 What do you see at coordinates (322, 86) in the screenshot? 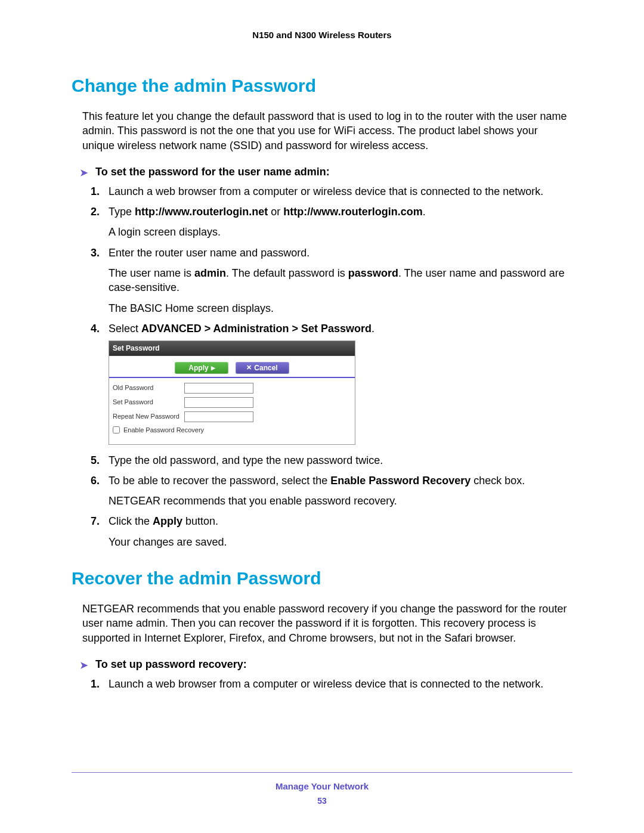
I see `section-change-password-title: Change the admin Password` at bounding box center [322, 86].